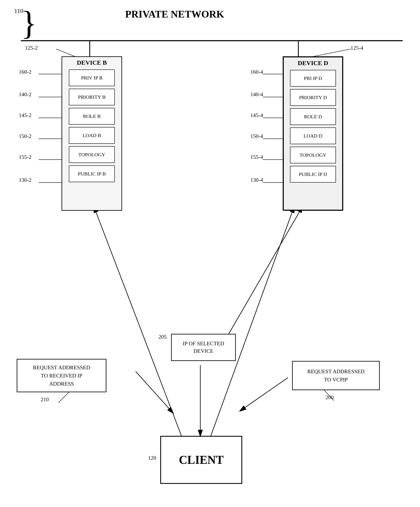  I want to click on label-125-4: 125-4, so click(357, 48).